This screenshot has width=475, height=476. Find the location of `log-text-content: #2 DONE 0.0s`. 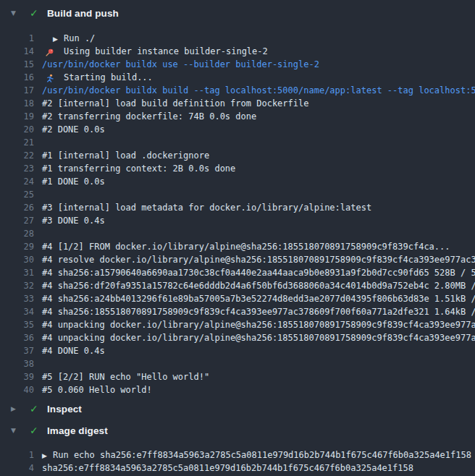

log-text-content: #2 DONE 0.0s is located at coordinates (74, 129).